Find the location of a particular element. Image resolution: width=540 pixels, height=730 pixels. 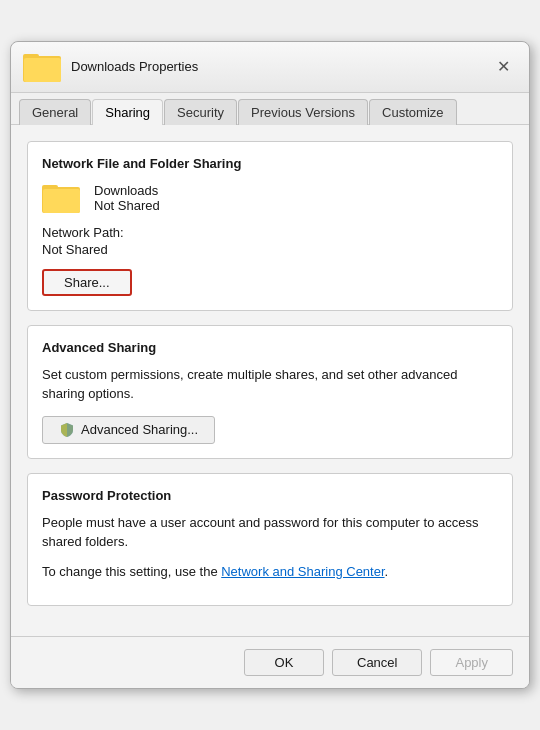

tab-previous-versions: Previous Versions is located at coordinates (303, 112).